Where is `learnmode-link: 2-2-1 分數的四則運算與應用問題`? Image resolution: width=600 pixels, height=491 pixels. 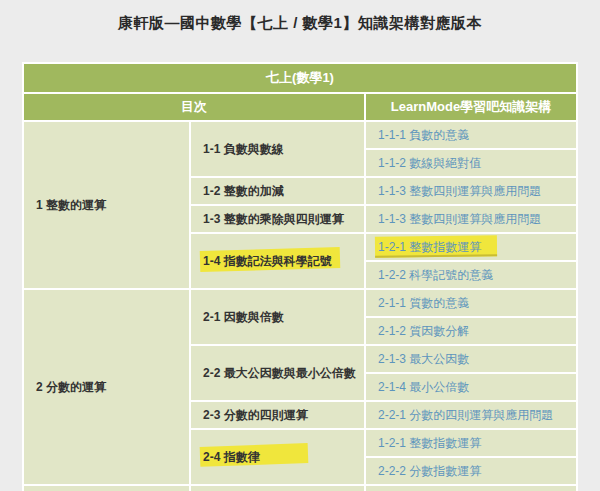
learnmode-link: 2-2-1 分數的四則運算與應用問題 is located at coordinates (466, 415).